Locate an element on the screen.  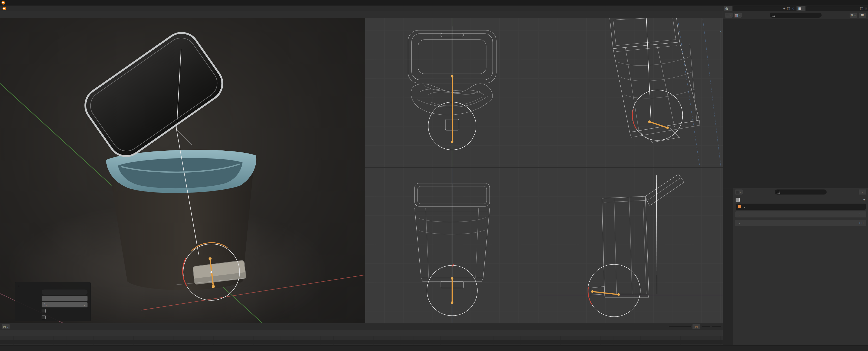
maximize-button is located at coordinates (850, 3).